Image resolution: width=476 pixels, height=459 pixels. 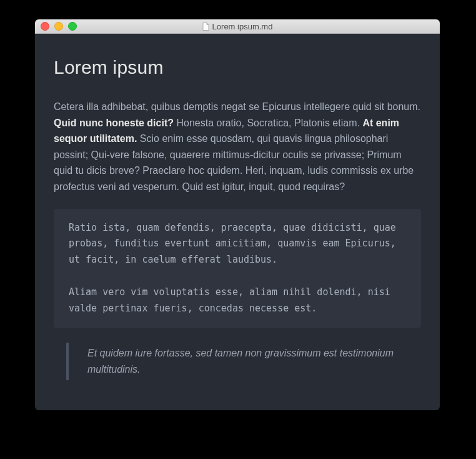 What do you see at coordinates (237, 68) in the screenshot?
I see `page-title: Lorem ipsum` at bounding box center [237, 68].